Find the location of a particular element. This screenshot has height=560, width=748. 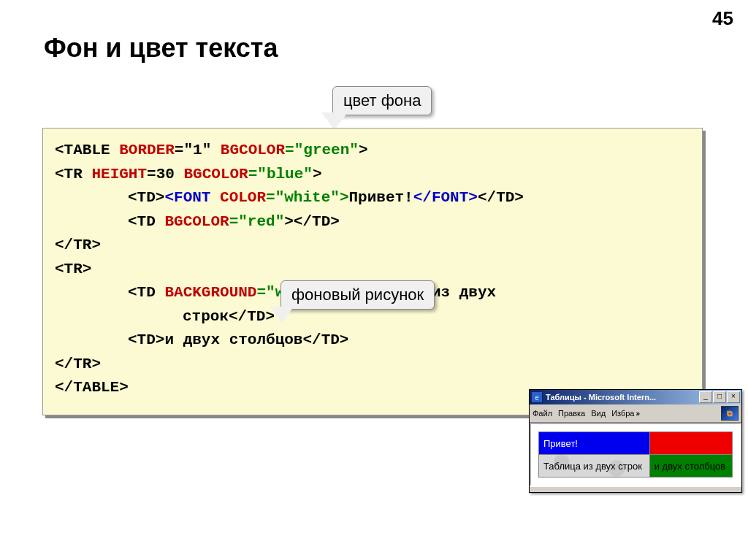

chevron-icon: » is located at coordinates (638, 413).